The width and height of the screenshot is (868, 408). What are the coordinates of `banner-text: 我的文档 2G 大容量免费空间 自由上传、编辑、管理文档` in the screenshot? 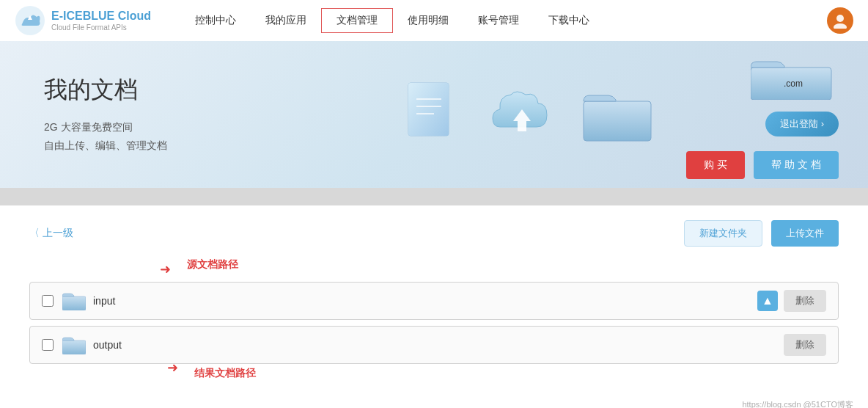 It's located at (139, 114).